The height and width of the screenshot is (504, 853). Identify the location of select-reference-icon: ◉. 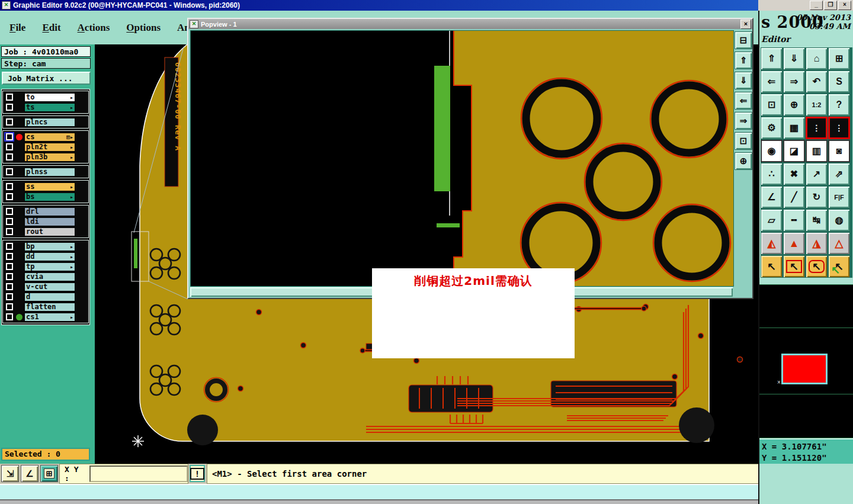
(771, 151).